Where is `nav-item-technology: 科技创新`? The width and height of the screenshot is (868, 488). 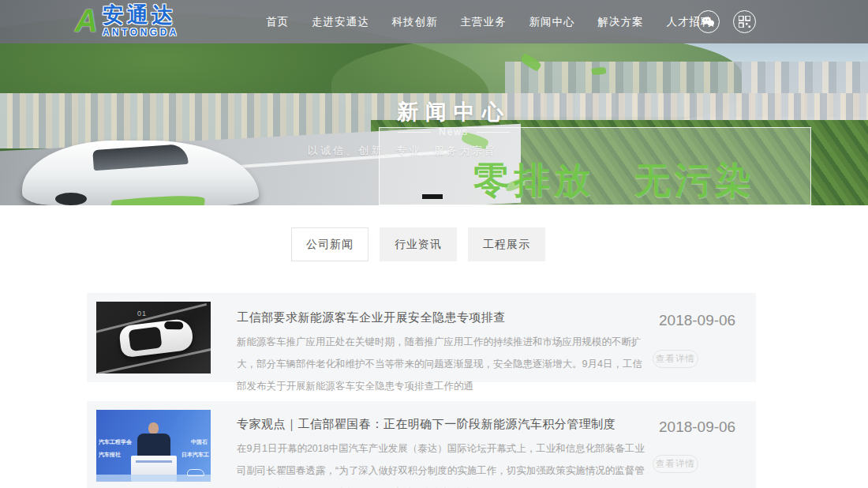
nav-item-technology: 科技创新 is located at coordinates (415, 22).